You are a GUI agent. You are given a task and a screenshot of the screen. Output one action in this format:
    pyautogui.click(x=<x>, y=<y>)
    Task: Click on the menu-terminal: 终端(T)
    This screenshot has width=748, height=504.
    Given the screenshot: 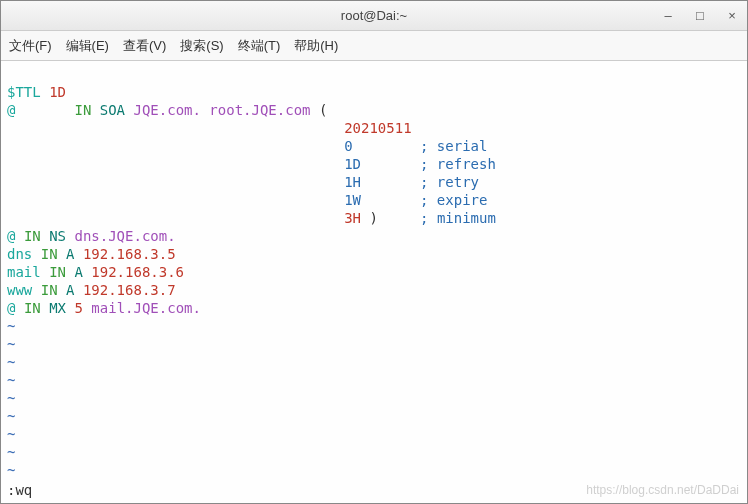 What is the action you would take?
    pyautogui.click(x=260, y=46)
    